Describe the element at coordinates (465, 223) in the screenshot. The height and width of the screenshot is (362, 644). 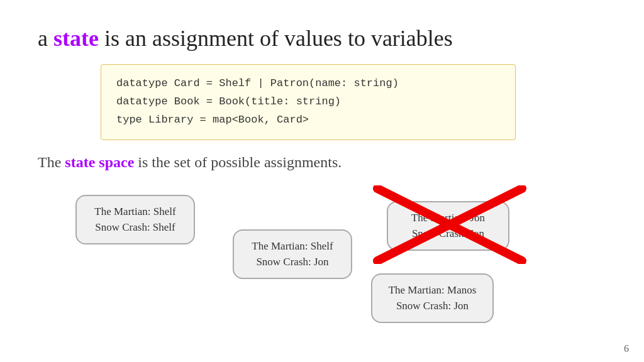
I see `state-box-3-wrapper: The Martian: Jon Snow Crash: Jon` at that location.